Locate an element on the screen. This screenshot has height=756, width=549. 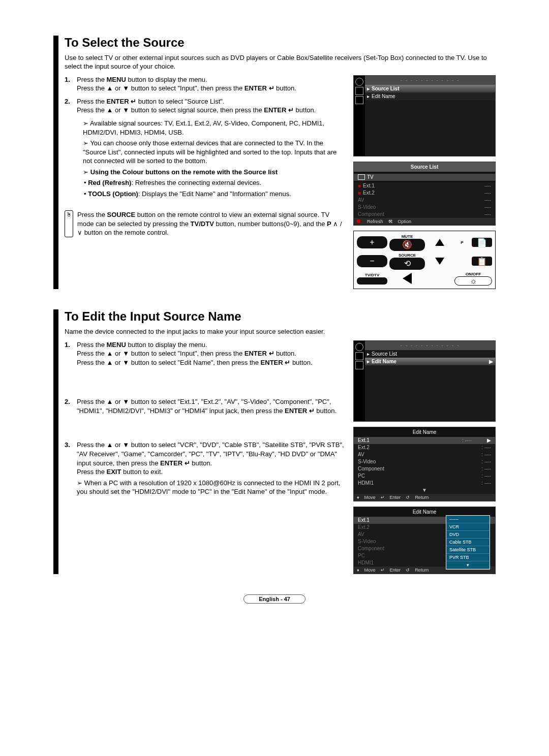
osd-input-menu-2: - - - - - - - - - - - - ▸ Source List ▸ … is located at coordinates (424, 381).